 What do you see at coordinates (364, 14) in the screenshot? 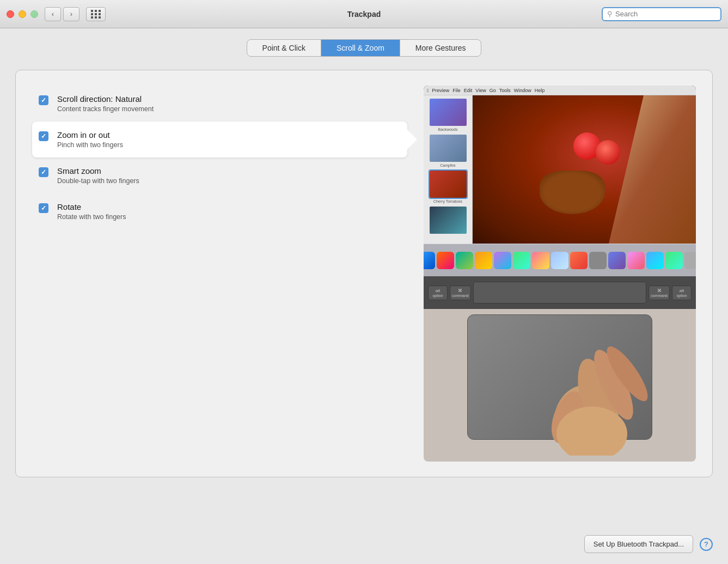
I see `titlebar: ‹ › Trackpad ⚲` at bounding box center [364, 14].